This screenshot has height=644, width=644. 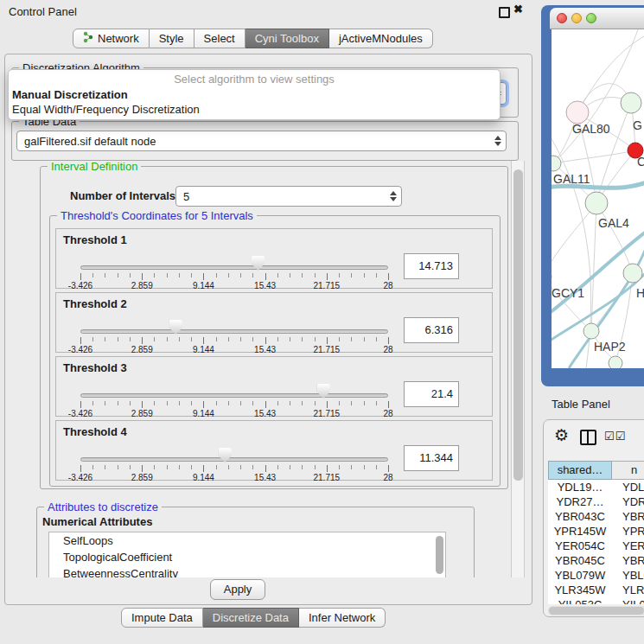 What do you see at coordinates (598, 199) in the screenshot?
I see `network-canvas: GAL80 G C GAL11 GAL4 GCY1 H HAP2` at bounding box center [598, 199].